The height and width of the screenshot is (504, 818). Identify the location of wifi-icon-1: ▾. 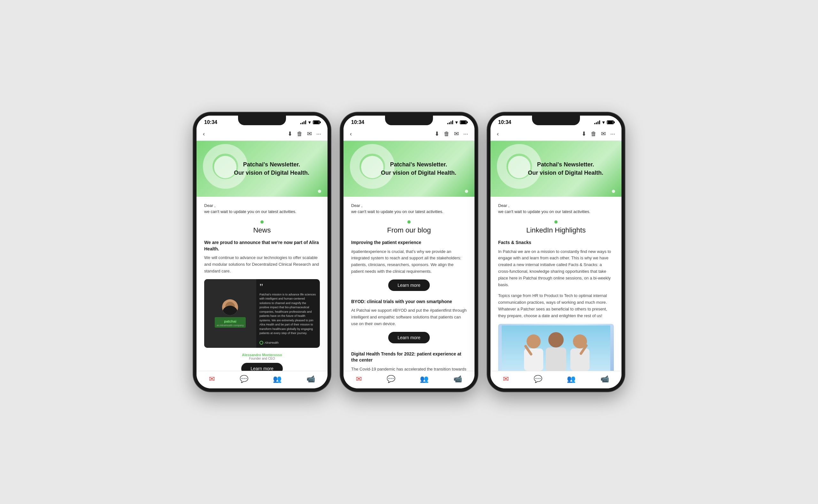
(309, 122).